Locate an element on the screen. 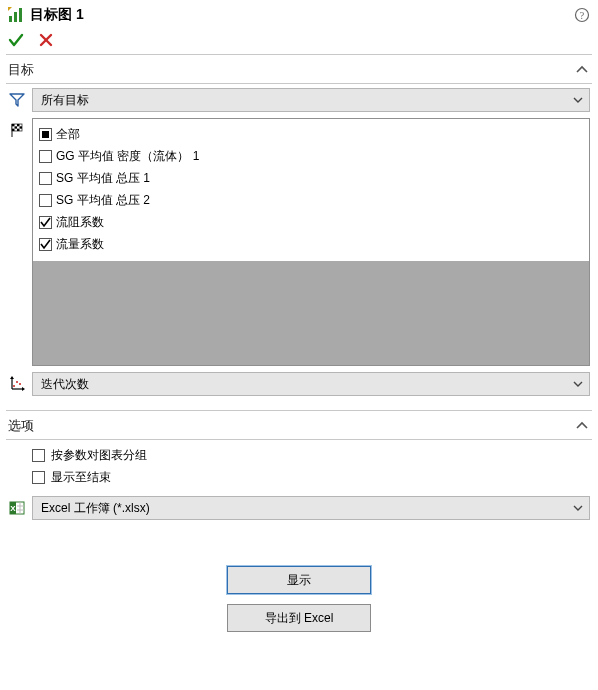  filter-icon is located at coordinates (17, 100).